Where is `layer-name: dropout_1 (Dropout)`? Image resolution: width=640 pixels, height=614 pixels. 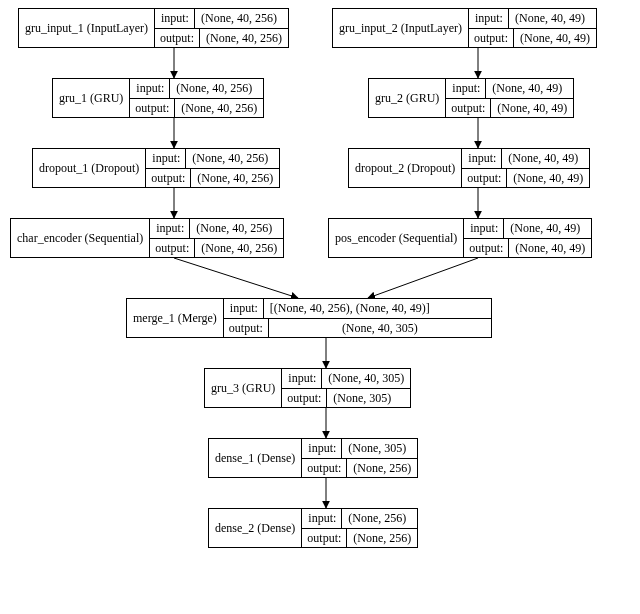 layer-name: dropout_1 (Dropout) is located at coordinates (90, 168).